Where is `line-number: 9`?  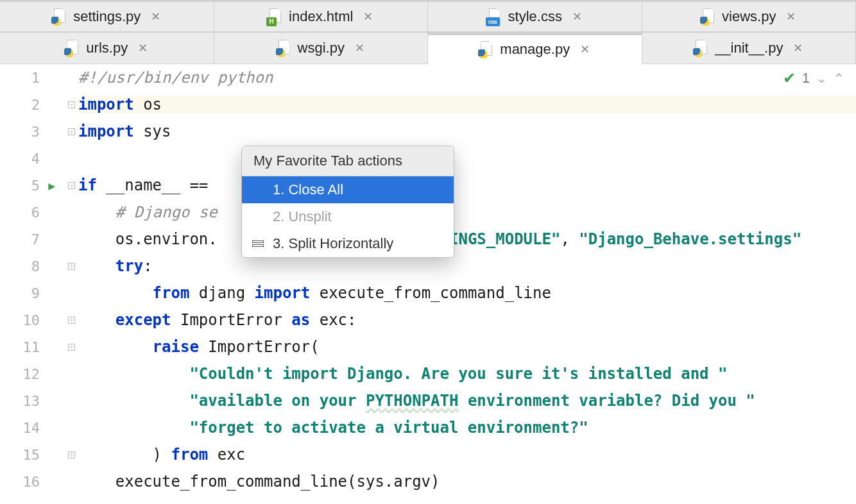 line-number: 9 is located at coordinates (32, 294).